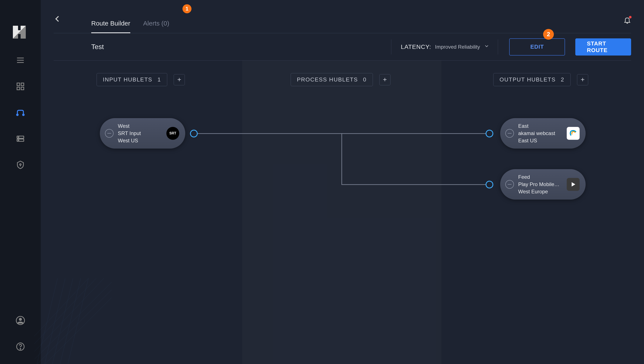 This screenshot has width=644, height=364. What do you see at coordinates (21, 182) in the screenshot?
I see `sidebar` at bounding box center [21, 182].